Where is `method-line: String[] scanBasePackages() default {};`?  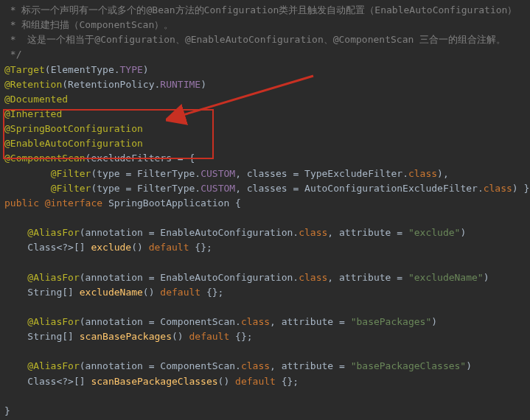 method-line: String[] scanBasePackages() default {}; is located at coordinates (267, 337).